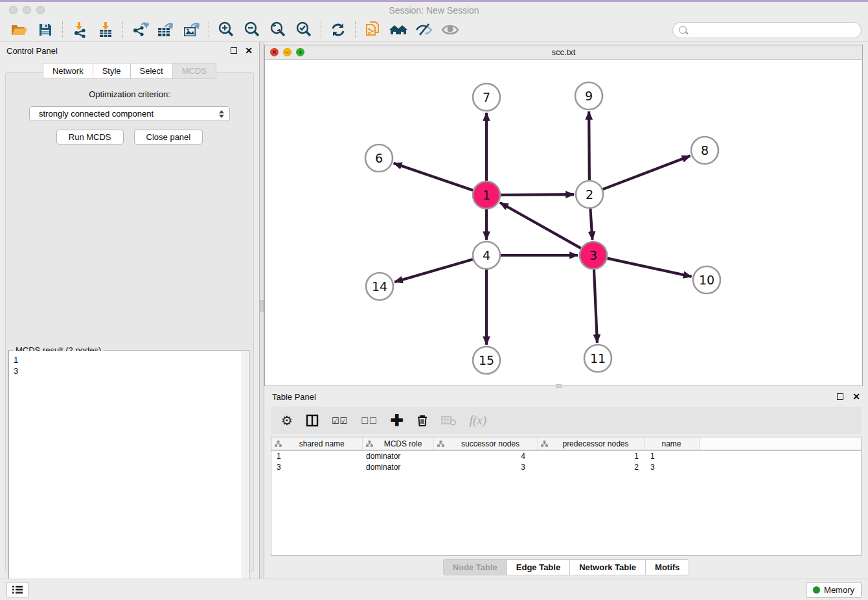 Image resolution: width=868 pixels, height=600 pixels. What do you see at coordinates (339, 421) in the screenshot?
I see `select-all-button: ☑☑` at bounding box center [339, 421].